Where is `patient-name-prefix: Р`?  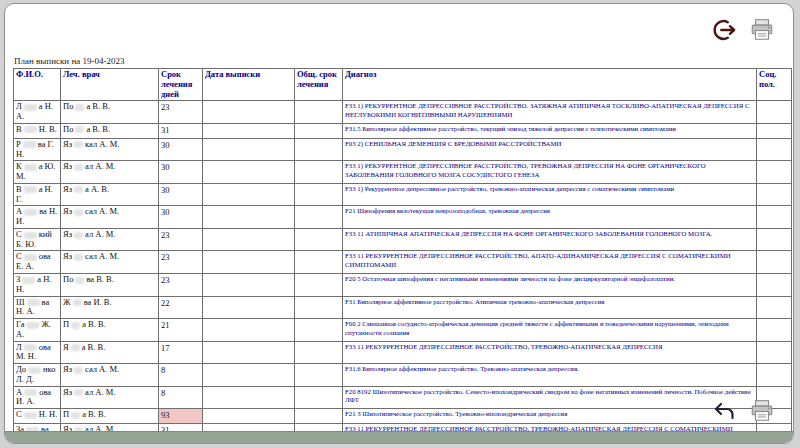
patient-name-prefix: Р is located at coordinates (18, 144).